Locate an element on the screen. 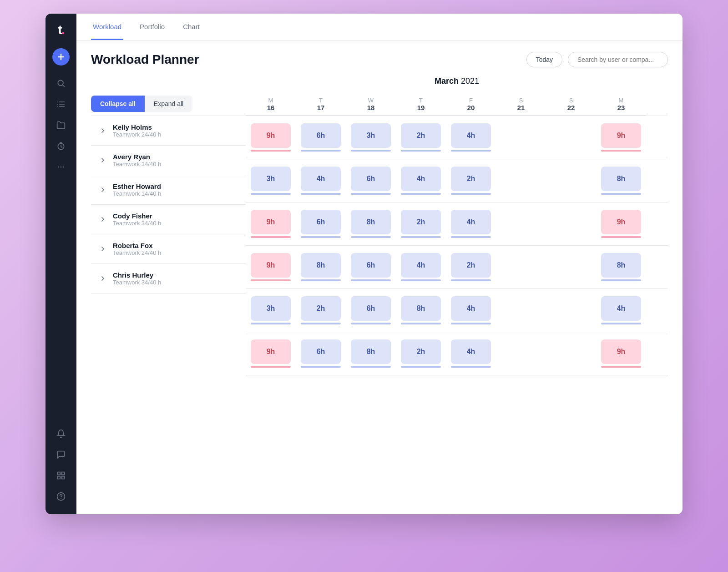 Image resolution: width=728 pixels, height=572 pixels. search-input is located at coordinates (618, 60).